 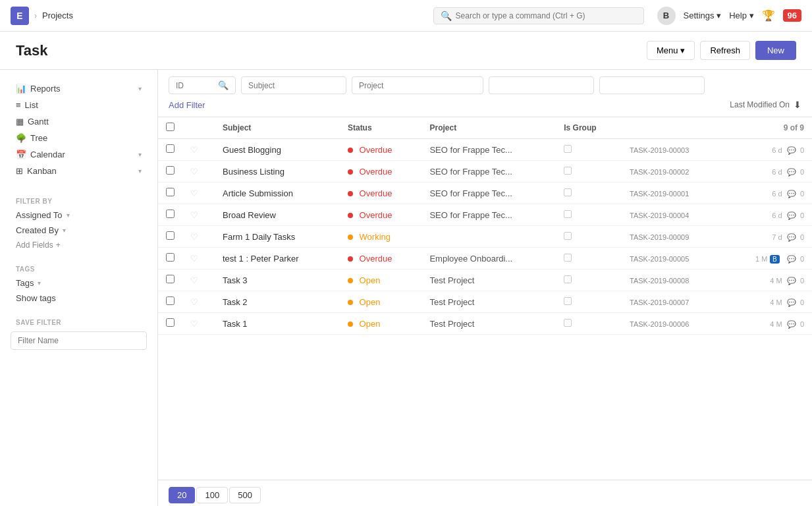 I want to click on header-subject: Subject, so click(x=277, y=128).